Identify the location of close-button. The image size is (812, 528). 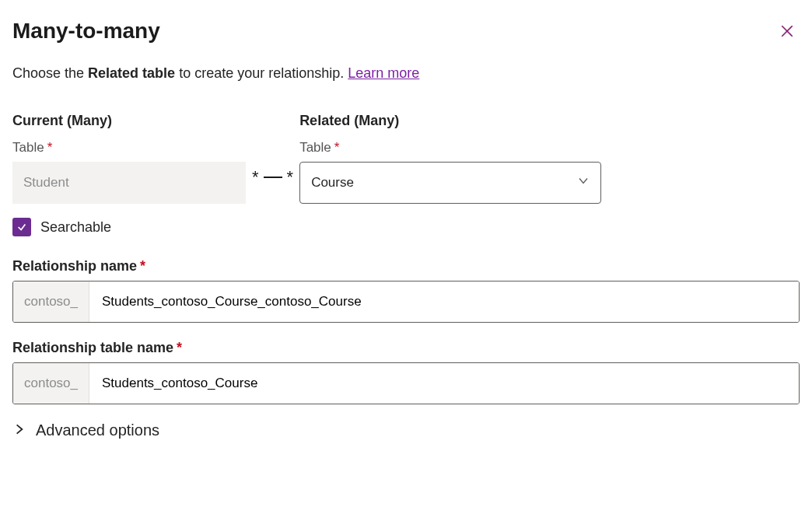
(787, 31).